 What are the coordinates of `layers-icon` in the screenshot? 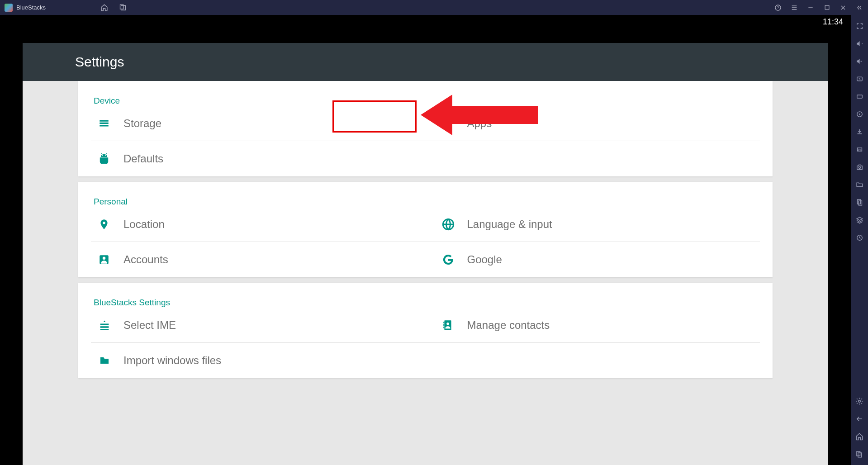 It's located at (859, 220).